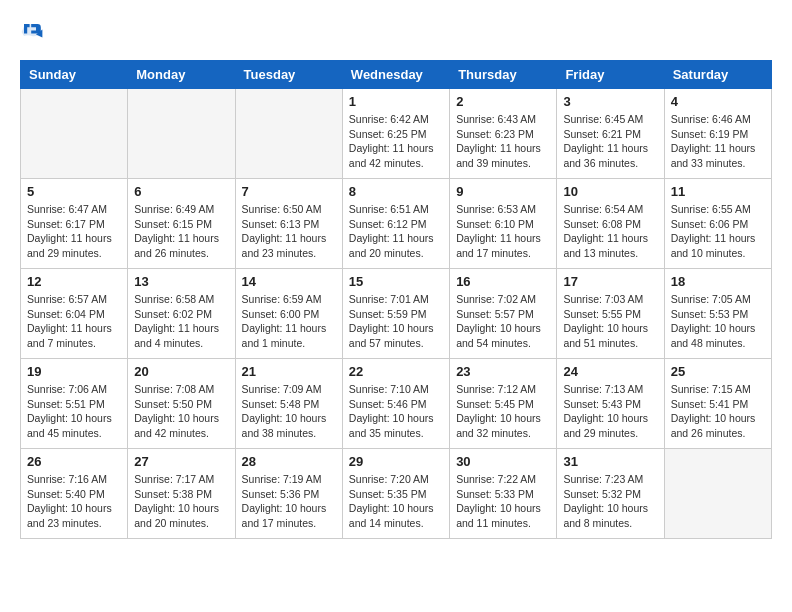 The image size is (792, 612). Describe the element at coordinates (74, 502) in the screenshot. I see `day-info: Sunrise: 7:16 AM Sunset: 5:40 PM Dayligh…` at that location.